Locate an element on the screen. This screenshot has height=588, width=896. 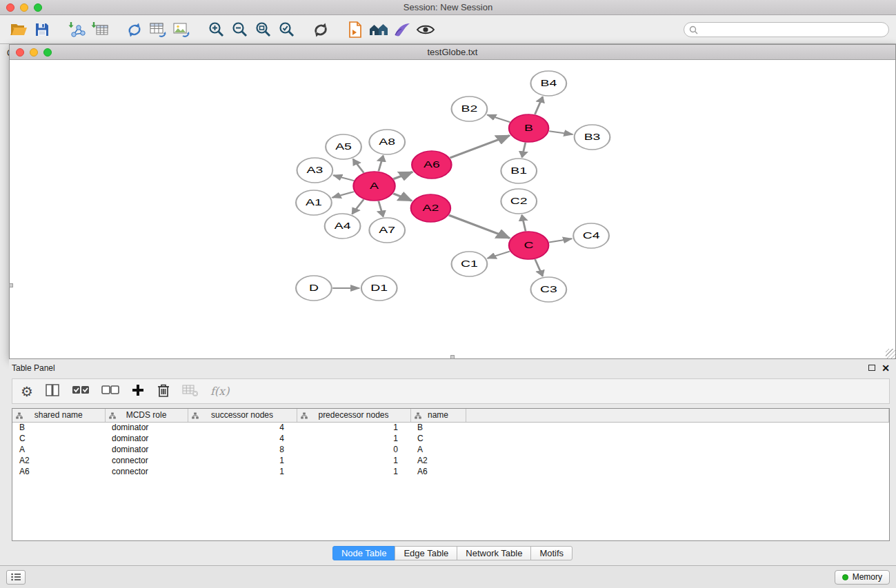
edge-A2-C is located at coordinates (479, 226).